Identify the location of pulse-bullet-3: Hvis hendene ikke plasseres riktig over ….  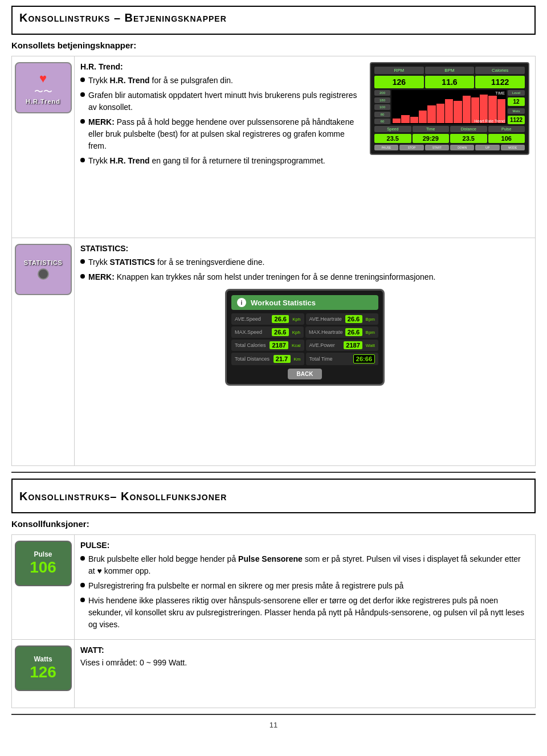
(305, 613).